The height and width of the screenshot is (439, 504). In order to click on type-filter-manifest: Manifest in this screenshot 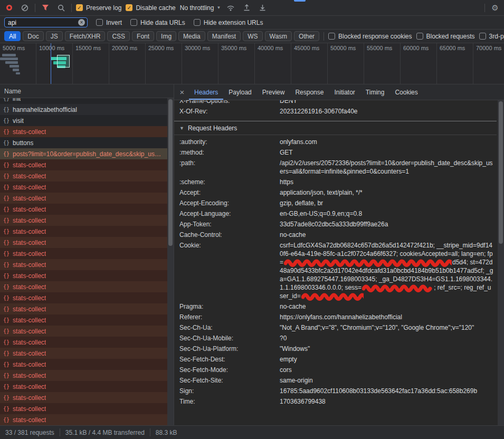, I will do `click(224, 36)`.